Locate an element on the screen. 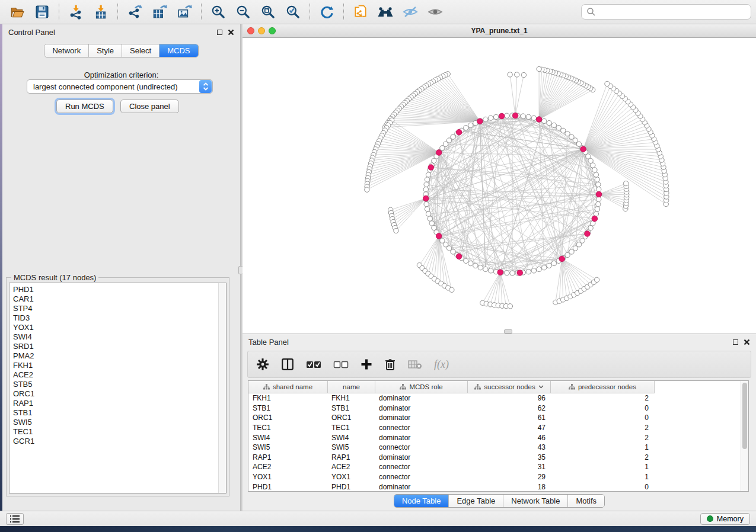  export-image-button is located at coordinates (184, 12).